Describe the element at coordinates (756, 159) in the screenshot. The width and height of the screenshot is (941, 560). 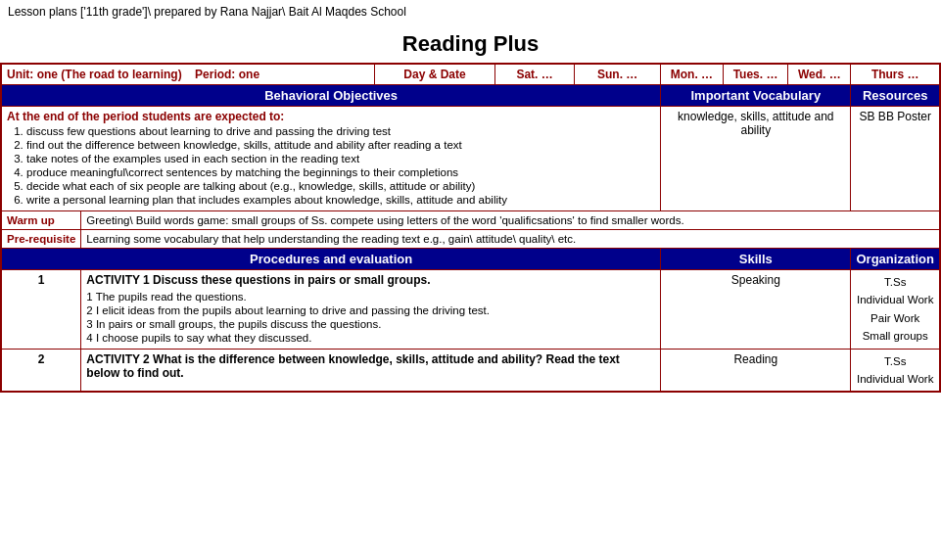
I see `vocabulary-cell: knowledge, skills, attitude and ability` at that location.